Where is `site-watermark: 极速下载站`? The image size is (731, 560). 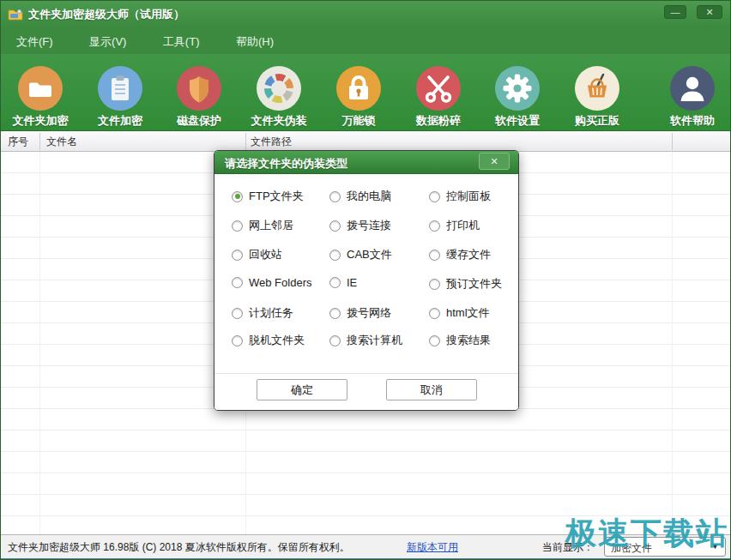 site-watermark: 极速下载站 is located at coordinates (647, 533).